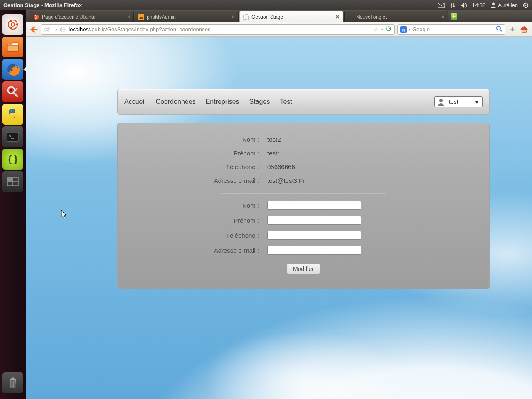  I want to click on value-nom: test2, so click(274, 140).